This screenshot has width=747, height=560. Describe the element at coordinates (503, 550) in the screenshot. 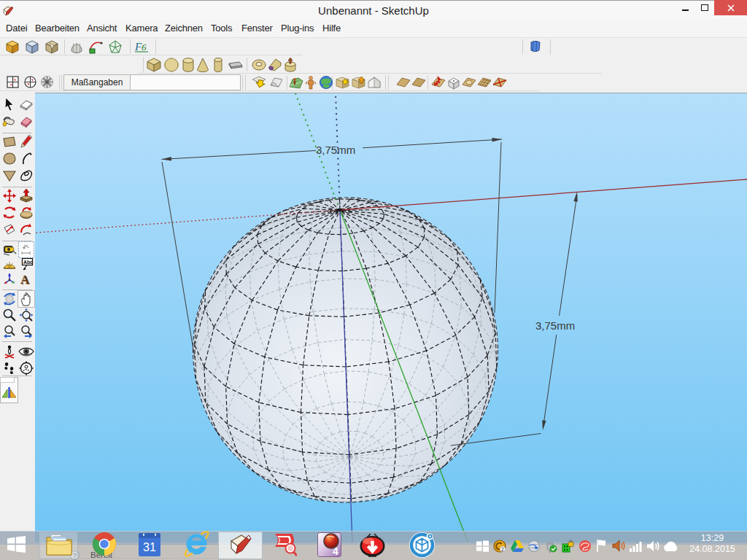

I see `svg-text: 2` at that location.